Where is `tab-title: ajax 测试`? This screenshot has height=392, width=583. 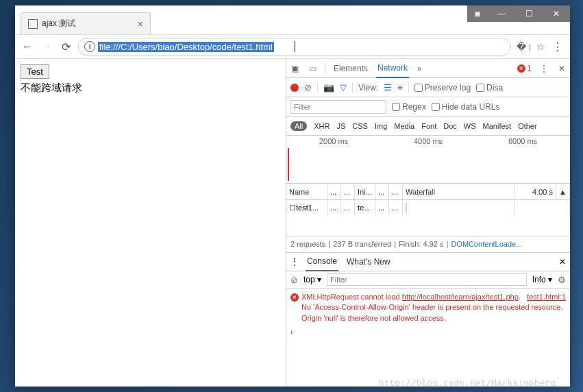
tab-title: ajax 测试 is located at coordinates (90, 23).